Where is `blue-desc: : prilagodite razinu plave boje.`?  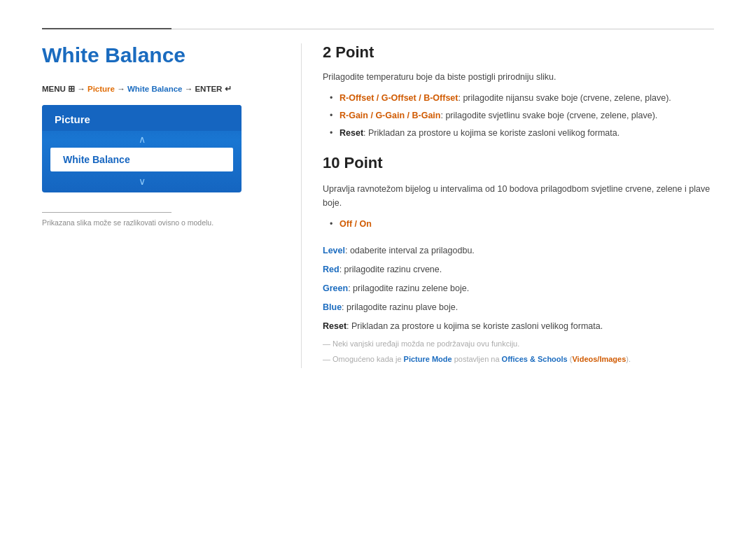
blue-desc: : prilagodite razinu plave boje. is located at coordinates (400, 307).